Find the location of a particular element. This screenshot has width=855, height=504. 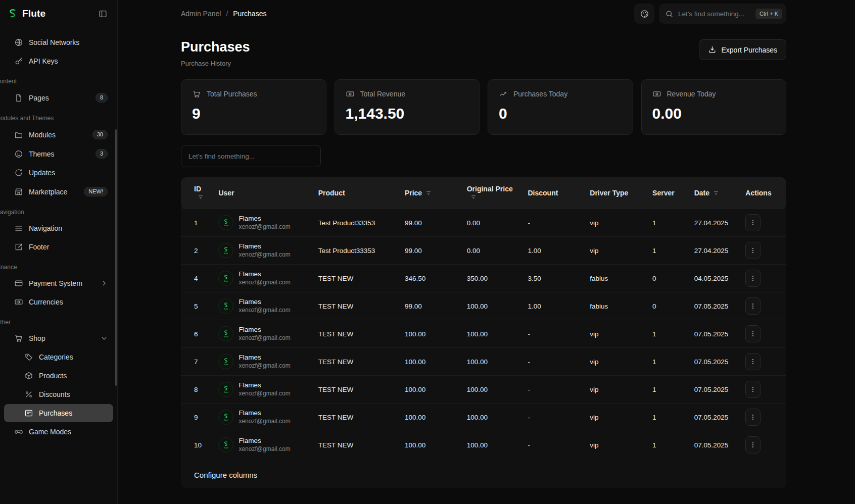

column-header-original-price: Original Price is located at coordinates (492, 193).